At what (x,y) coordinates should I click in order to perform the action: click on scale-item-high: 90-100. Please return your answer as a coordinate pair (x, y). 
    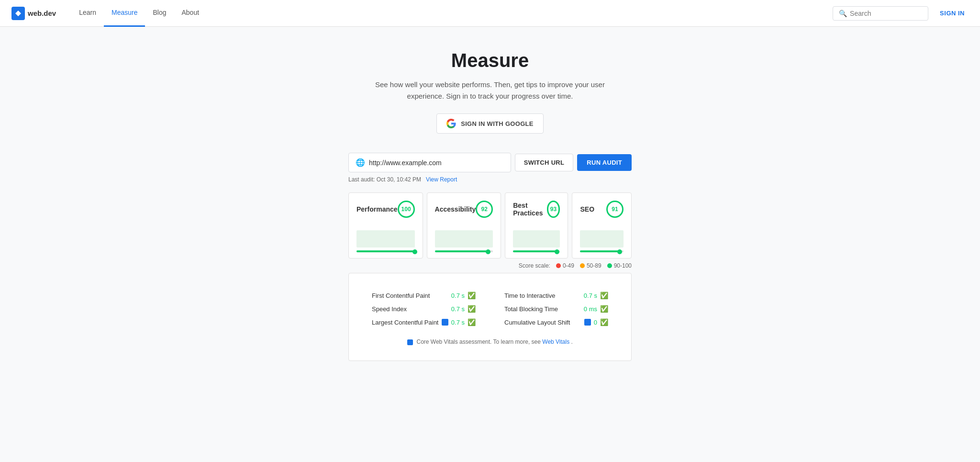
    Looking at the image, I should click on (619, 266).